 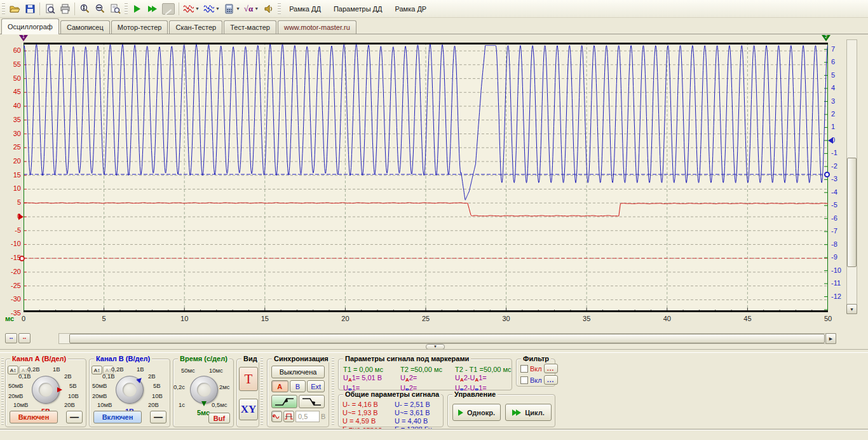 What do you see at coordinates (46, 393) in the screenshot?
I see `channel-a-group: Канал А (В/дел) А↕ А↕ 0,2В 1В 0,1В 2В 50…` at bounding box center [46, 393].